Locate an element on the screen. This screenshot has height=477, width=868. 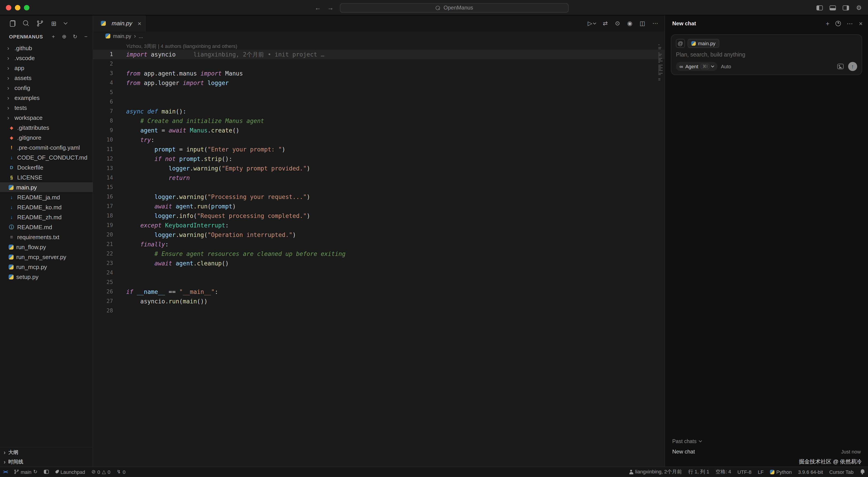
git-branch-status: main ↻ is located at coordinates (26, 472).